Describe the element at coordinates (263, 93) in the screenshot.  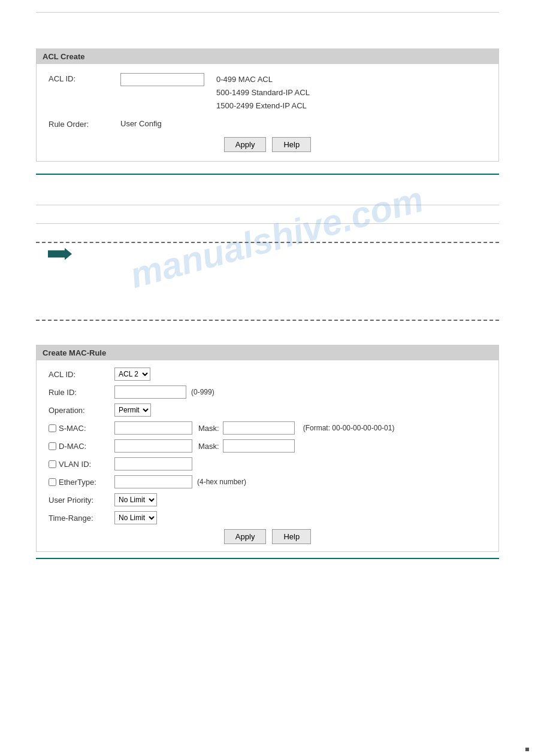
I see `range-info-2: 500-1499 Standard-IP ACL` at that location.